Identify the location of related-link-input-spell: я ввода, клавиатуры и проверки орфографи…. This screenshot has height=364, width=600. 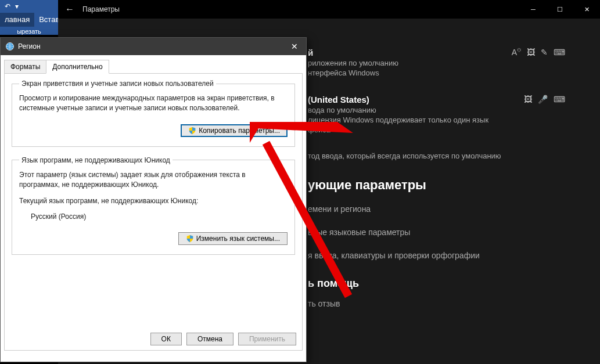
(454, 255).